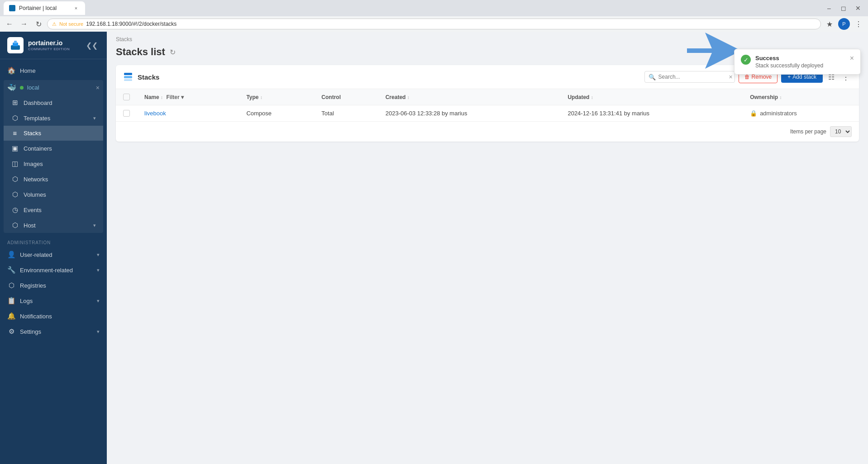 The height and width of the screenshot is (464, 868). Describe the element at coordinates (53, 103) in the screenshot. I see `sidebar-item-dashboard: ⊞ Dashboard` at that location.